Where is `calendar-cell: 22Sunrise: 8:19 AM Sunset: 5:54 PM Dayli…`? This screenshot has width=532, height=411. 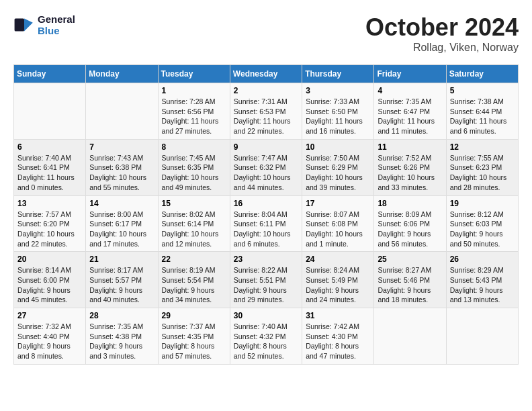
calendar-cell: 22Sunrise: 8:19 AM Sunset: 5:54 PM Dayli… is located at coordinates (193, 280).